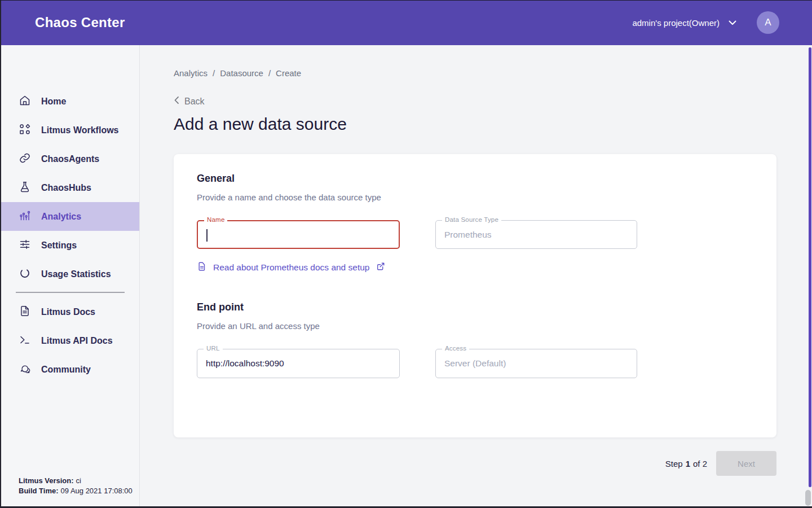 The image size is (812, 508). I want to click on breadcrumb-create: Create, so click(289, 73).